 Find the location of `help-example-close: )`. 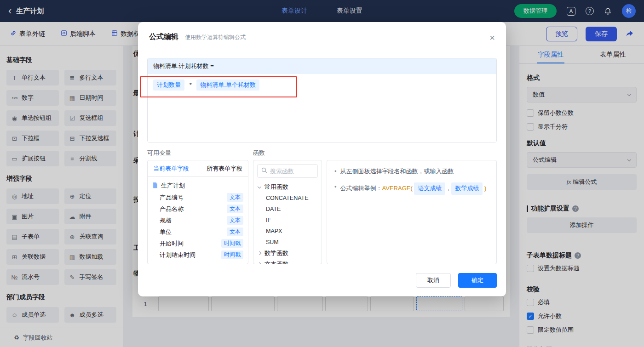

help-example-close: ) is located at coordinates (485, 188).